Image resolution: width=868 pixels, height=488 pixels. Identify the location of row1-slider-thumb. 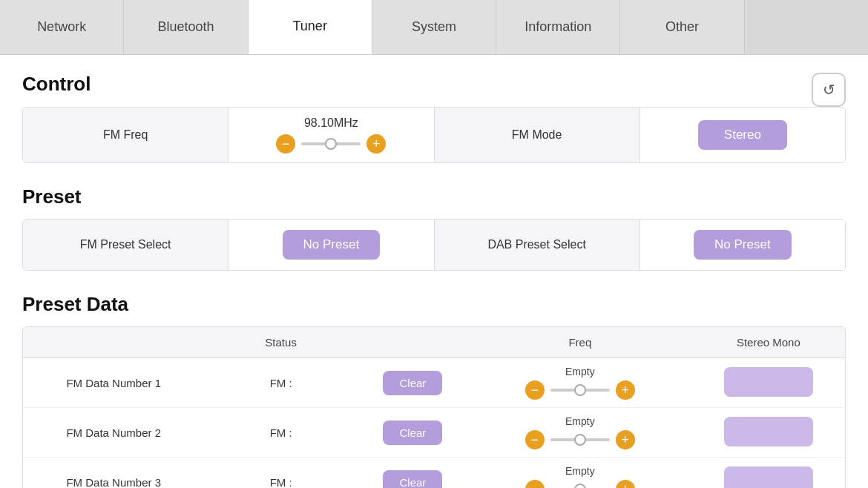
(580, 390).